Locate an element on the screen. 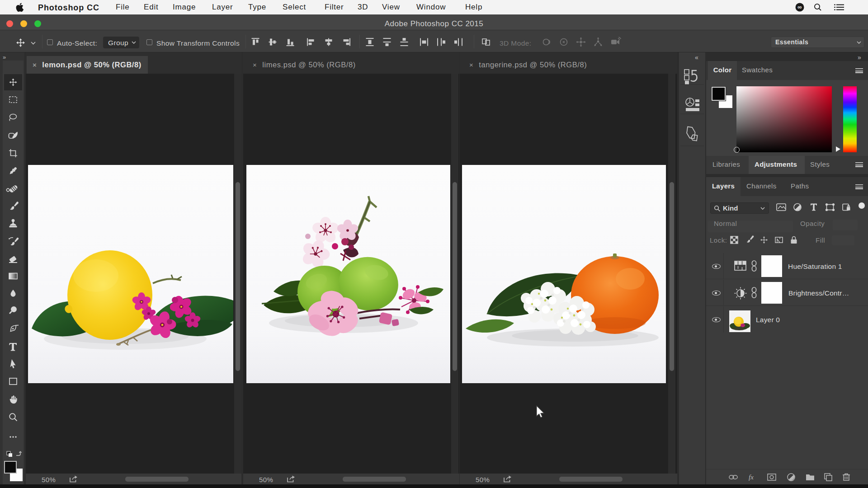 The height and width of the screenshot is (488, 868). svg-text: fx is located at coordinates (751, 477).